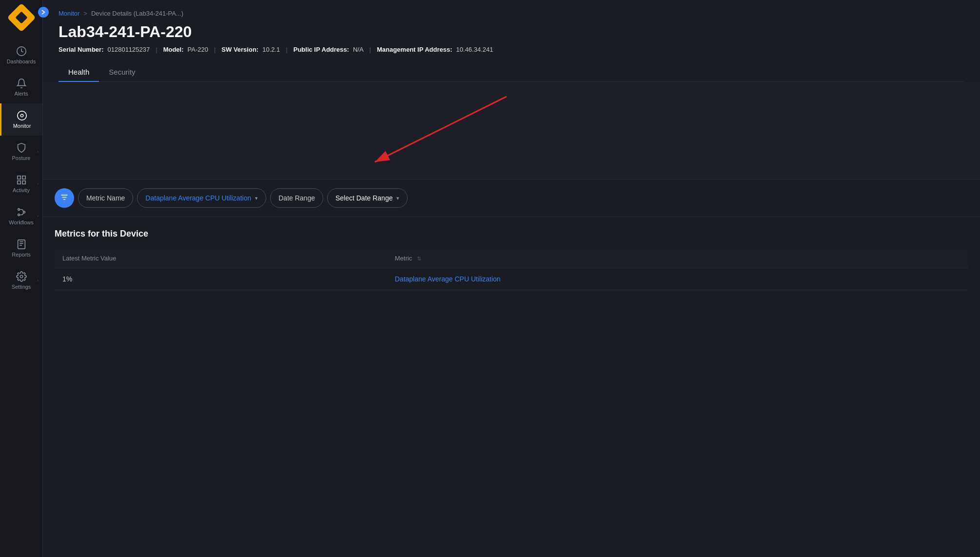 This screenshot has width=980, height=557. I want to click on metrics-section: Metrics for this Device Latest Metric Va…, so click(511, 259).